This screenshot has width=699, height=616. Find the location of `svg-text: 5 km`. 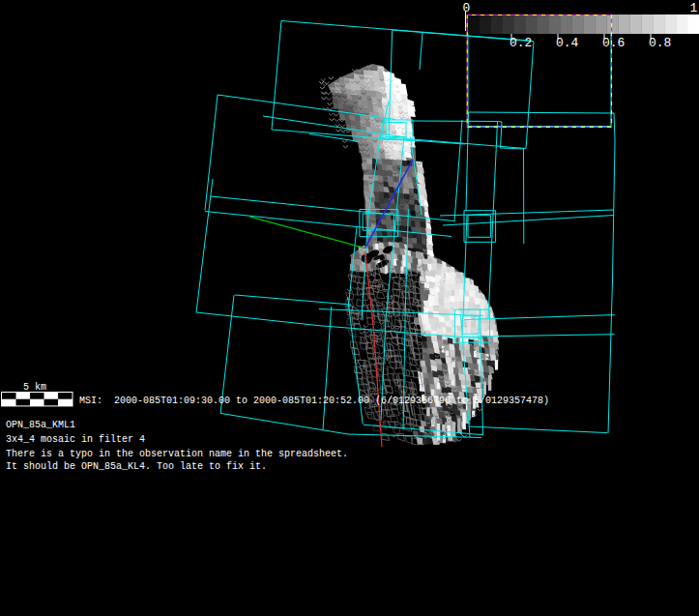

svg-text: 5 km is located at coordinates (35, 387).